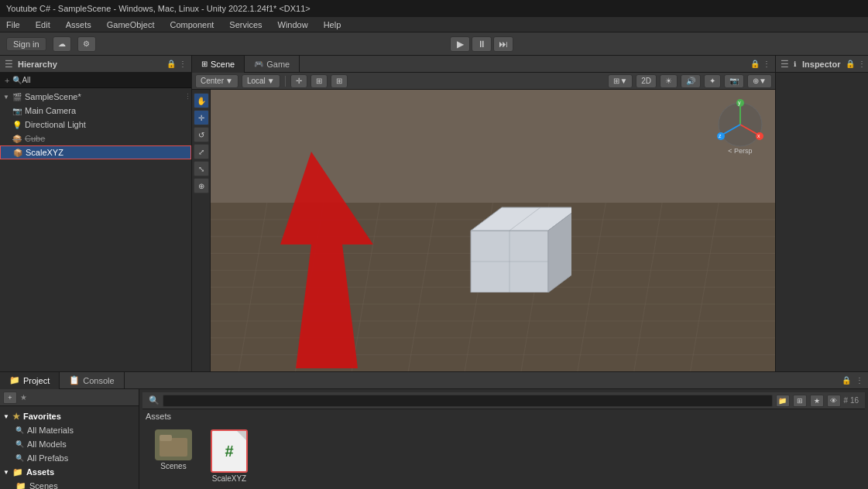 The height and width of the screenshot is (489, 868). I want to click on scene-more-icon: ⋮, so click(767, 63).